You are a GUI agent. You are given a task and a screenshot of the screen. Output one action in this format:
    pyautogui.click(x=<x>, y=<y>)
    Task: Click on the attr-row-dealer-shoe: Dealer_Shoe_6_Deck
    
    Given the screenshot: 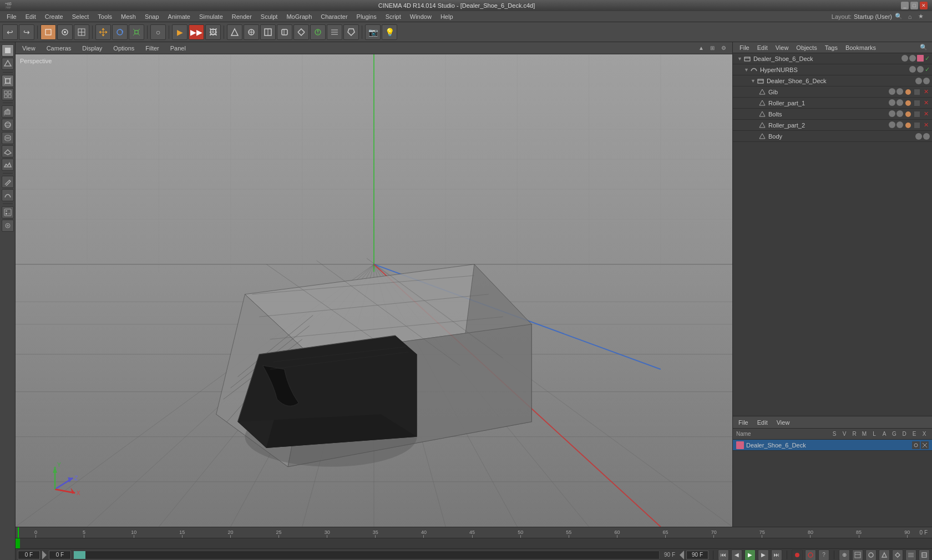 What is the action you would take?
    pyautogui.click(x=832, y=445)
    